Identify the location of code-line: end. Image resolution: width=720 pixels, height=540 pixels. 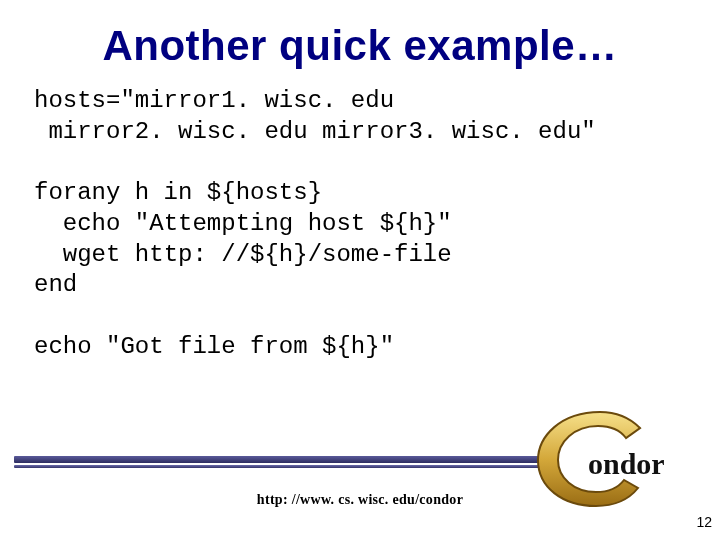
(56, 284).